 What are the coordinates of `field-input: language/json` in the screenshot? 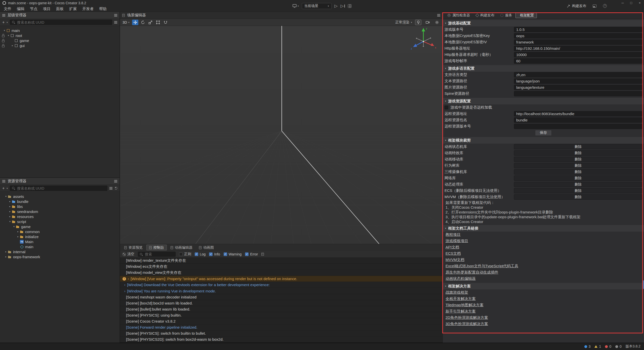 It's located at (578, 81).